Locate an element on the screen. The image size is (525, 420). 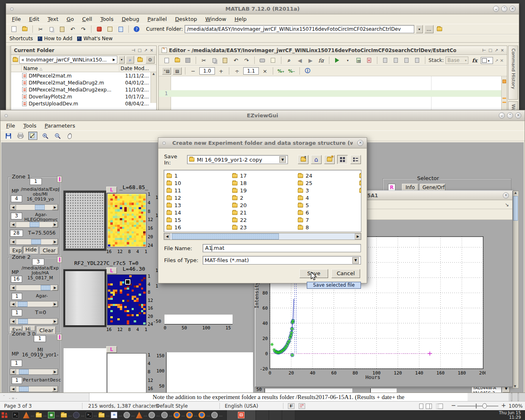
zone1-plate-image is located at coordinates (85, 221).